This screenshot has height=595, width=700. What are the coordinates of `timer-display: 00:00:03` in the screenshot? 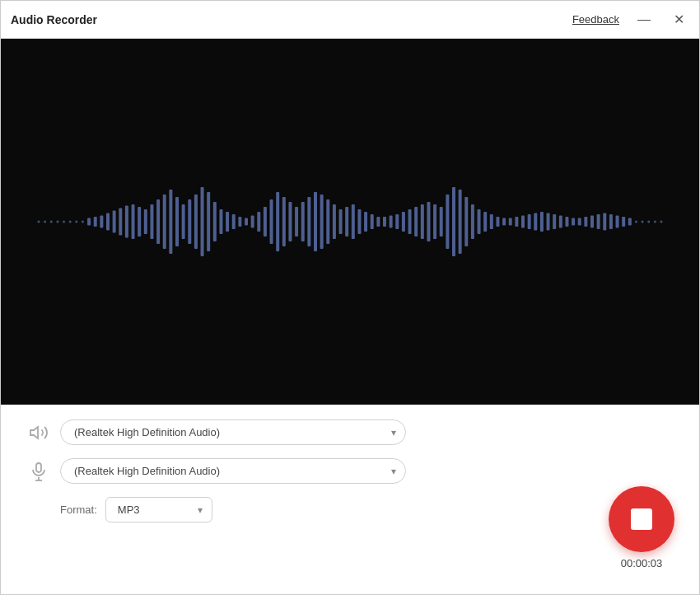 It's located at (642, 564).